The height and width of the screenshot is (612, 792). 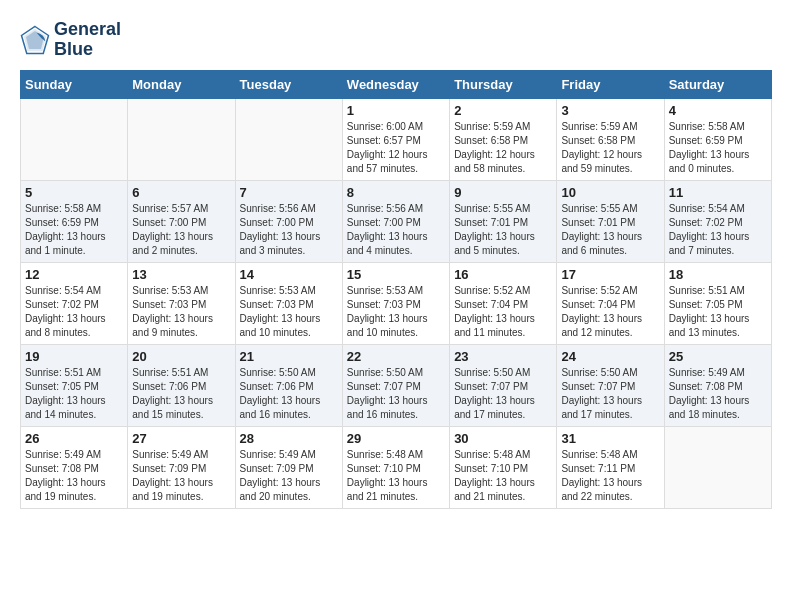 I want to click on day-info: Sunrise: 5:48 AM Sunset: 7:11 PM Dayligh…, so click(x=610, y=476).